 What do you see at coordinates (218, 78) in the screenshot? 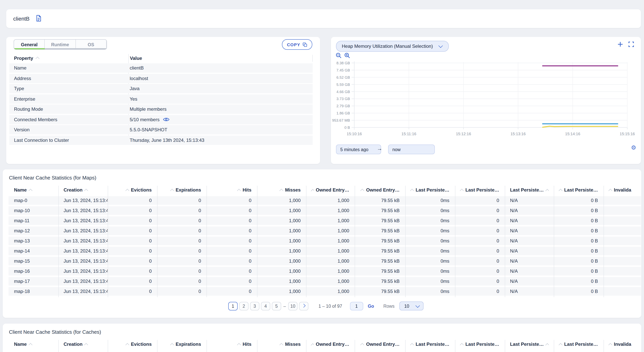
I see `property-value: localhost` at bounding box center [218, 78].